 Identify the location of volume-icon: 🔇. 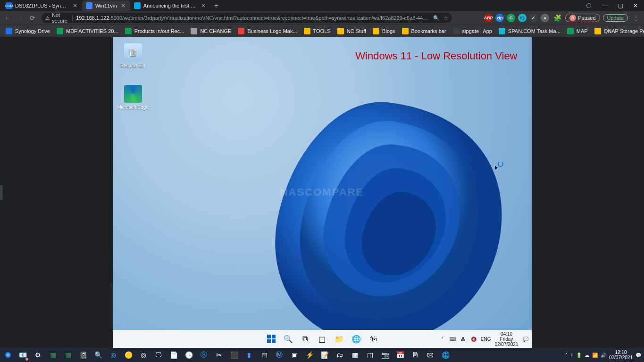
(474, 339).